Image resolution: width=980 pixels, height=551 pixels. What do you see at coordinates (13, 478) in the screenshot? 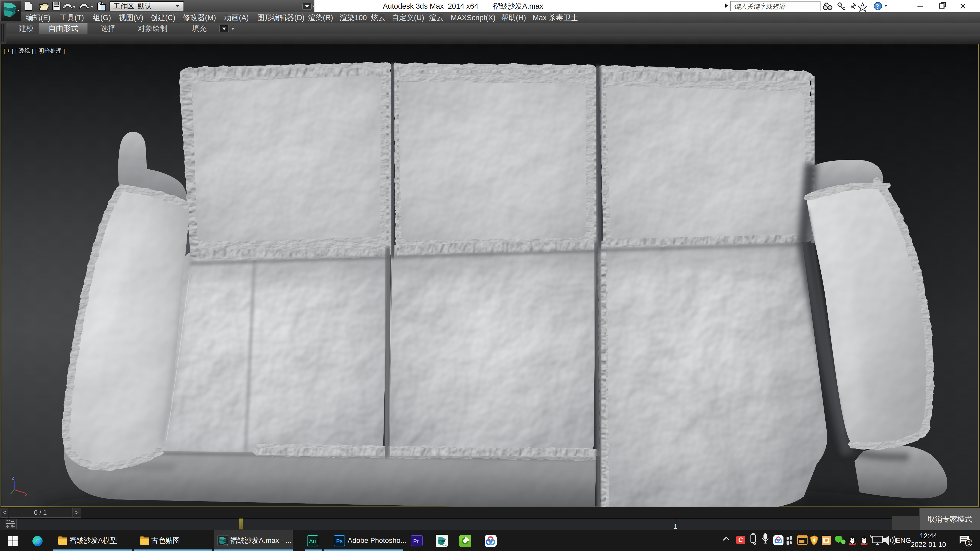
I see `svg-text: z` at bounding box center [13, 478].